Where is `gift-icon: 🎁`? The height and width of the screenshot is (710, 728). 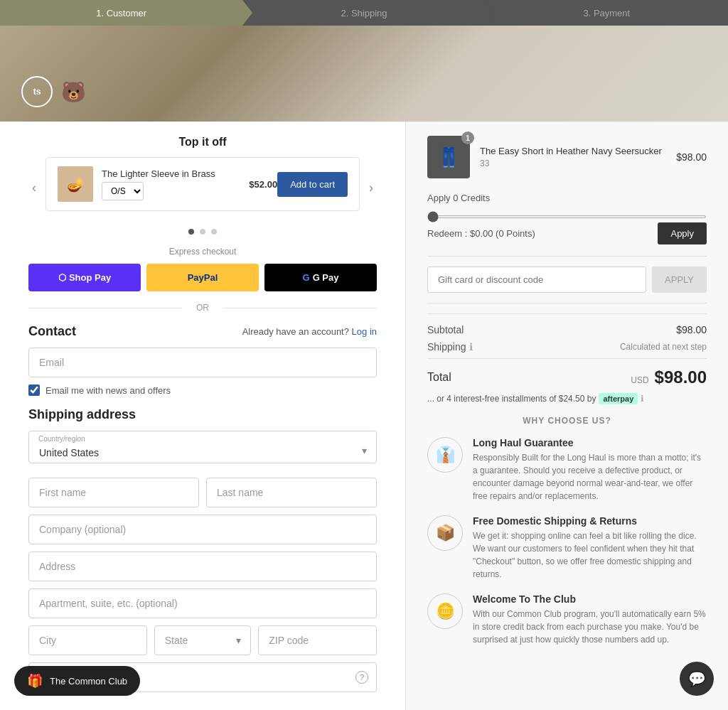
gift-icon: 🎁 is located at coordinates (35, 681).